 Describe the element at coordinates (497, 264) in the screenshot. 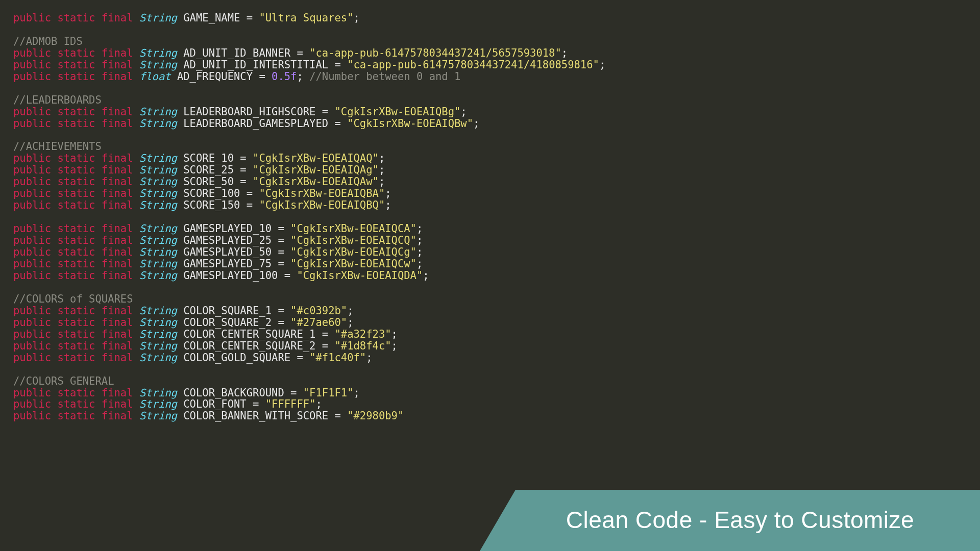

I see `code-line: public static final String GAMESPLAYED_7…` at that location.